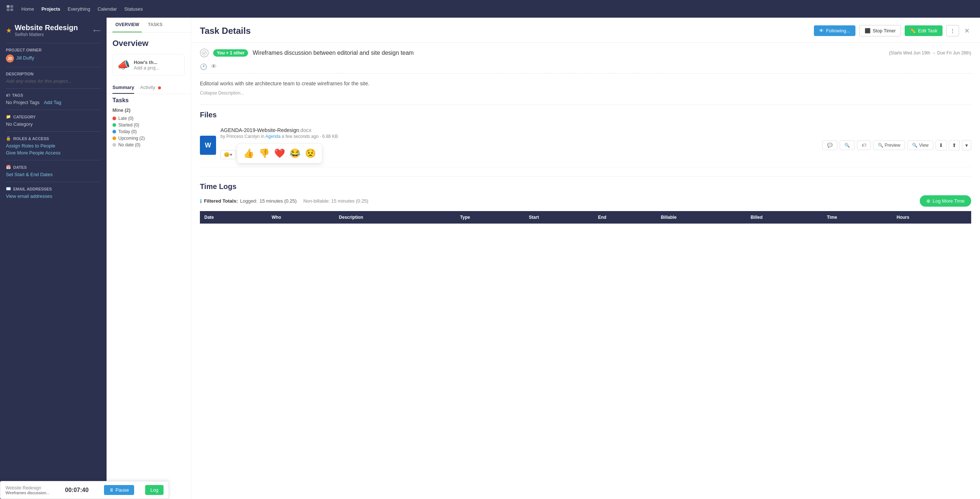 The width and height of the screenshot is (980, 499). Describe the element at coordinates (568, 53) in the screenshot. I see `task-name: Wireframes discussion between editorial …` at that location.